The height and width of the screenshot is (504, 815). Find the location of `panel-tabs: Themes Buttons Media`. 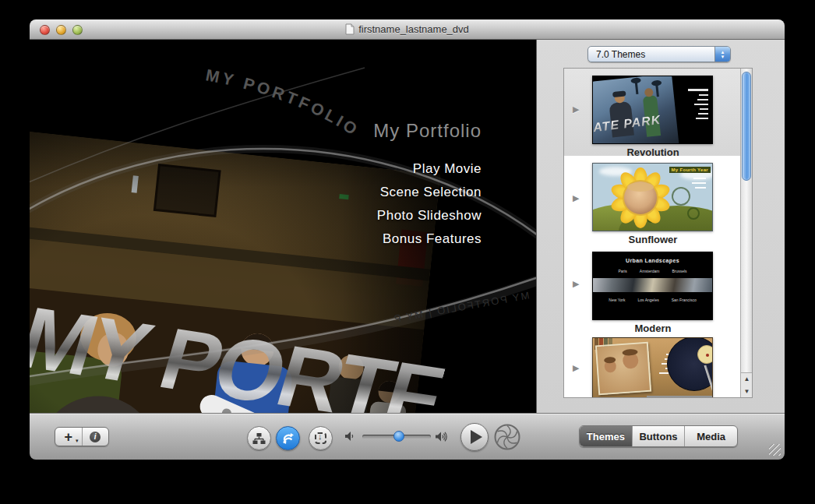

panel-tabs: Themes Buttons Media is located at coordinates (658, 436).